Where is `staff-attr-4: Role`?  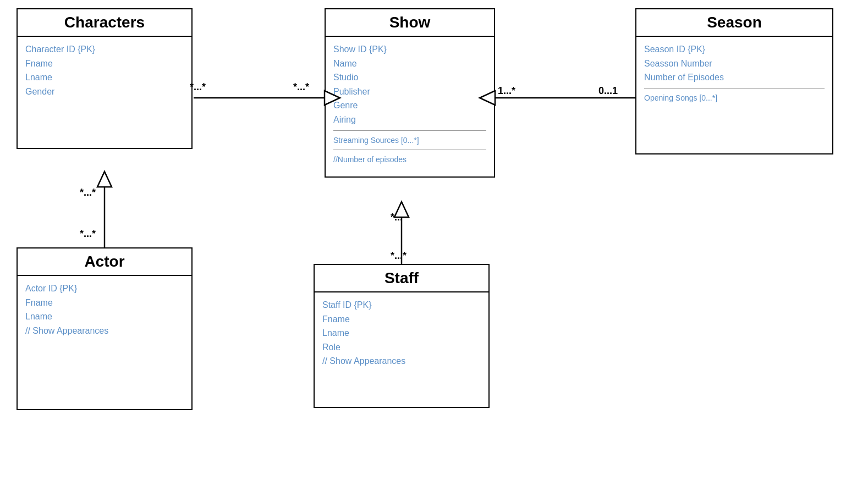 staff-attr-4: Role is located at coordinates (402, 347).